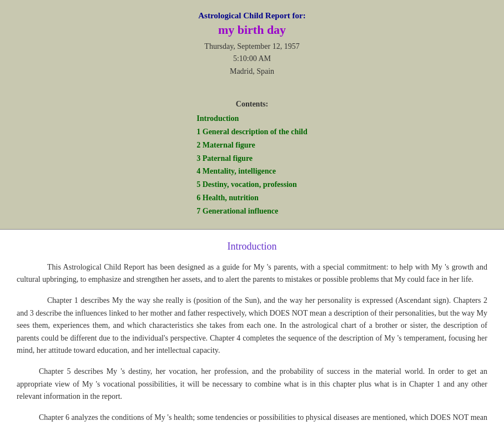 The image size is (504, 426). What do you see at coordinates (252, 71) in the screenshot?
I see `location-text: Madrid, Spain` at bounding box center [252, 71].